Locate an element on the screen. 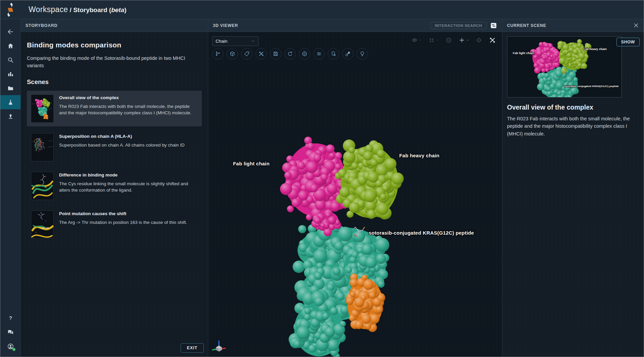  mol-label-fab-heavy-chain: Fab heavy chain is located at coordinates (419, 155).